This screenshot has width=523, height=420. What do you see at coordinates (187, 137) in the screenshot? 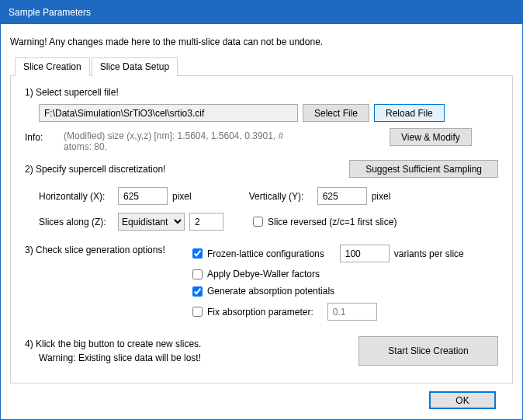
I see `info-text: (Modified) size (x,y,z) [nm]: 1.5604, 1.…` at bounding box center [187, 137].